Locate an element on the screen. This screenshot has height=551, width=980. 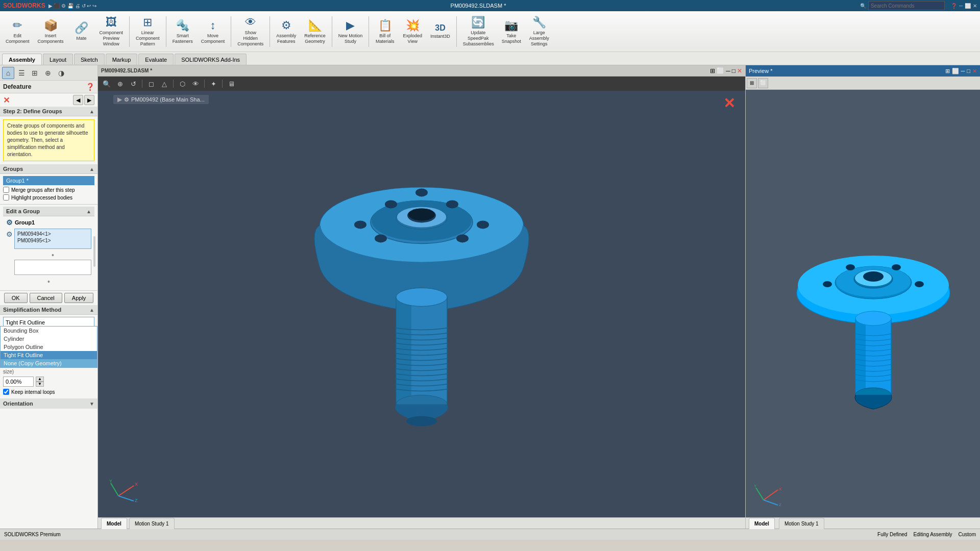
ok-button: OK is located at coordinates (16, 298).